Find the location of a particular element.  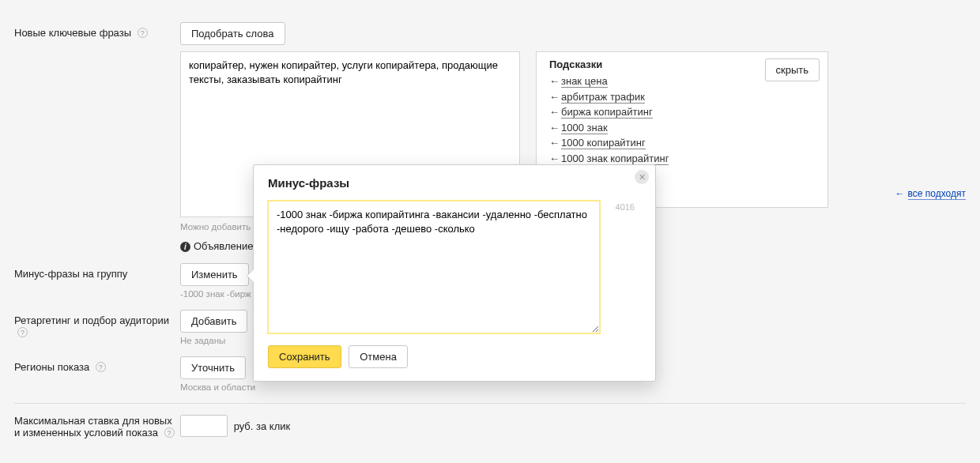

label-bid-text: Максимальная ставка для новых и измененн… is located at coordinates (93, 427).